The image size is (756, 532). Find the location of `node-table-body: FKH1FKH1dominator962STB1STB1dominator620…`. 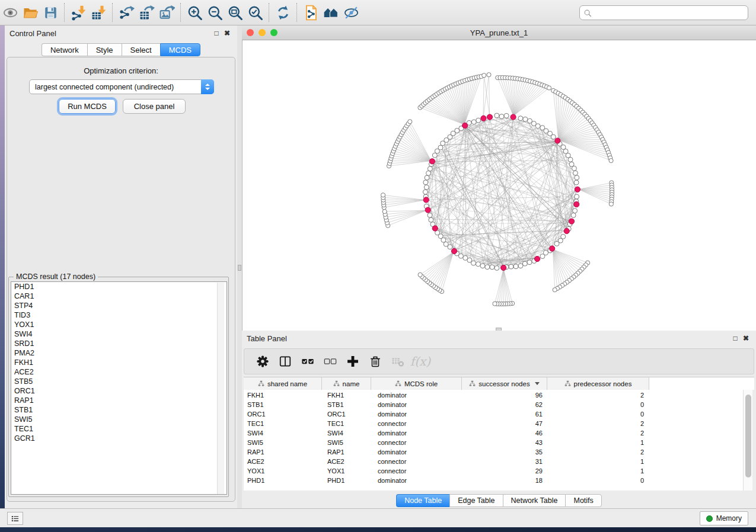

node-table-body: FKH1FKH1dominator962STB1STB1dominator620… is located at coordinates (493, 440).